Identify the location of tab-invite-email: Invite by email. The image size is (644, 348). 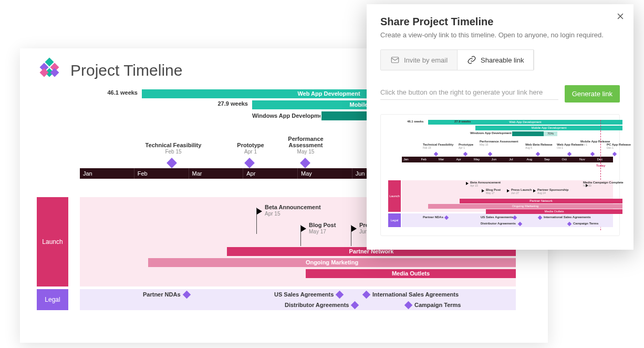
(419, 60).